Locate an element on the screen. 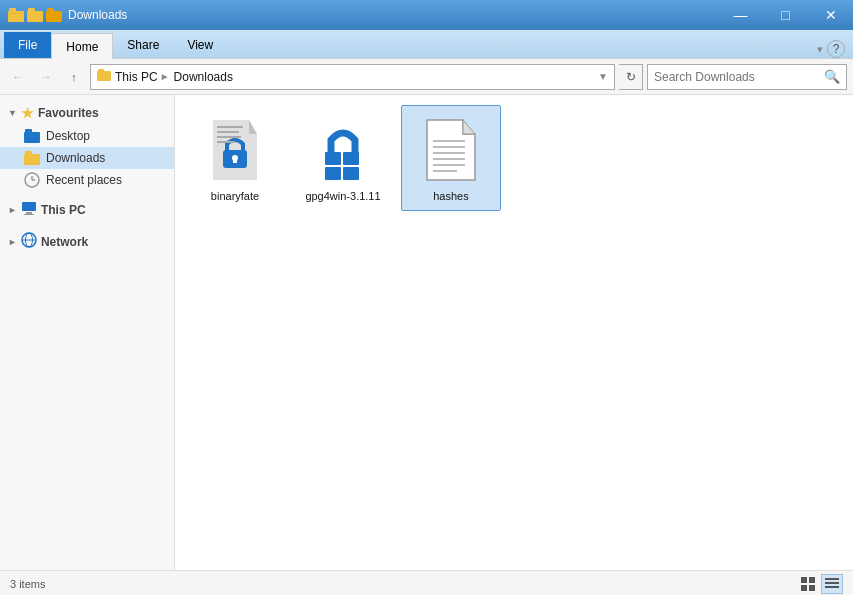 The height and width of the screenshot is (595, 853). file-item-binaryfate: binaryfate is located at coordinates (235, 158).